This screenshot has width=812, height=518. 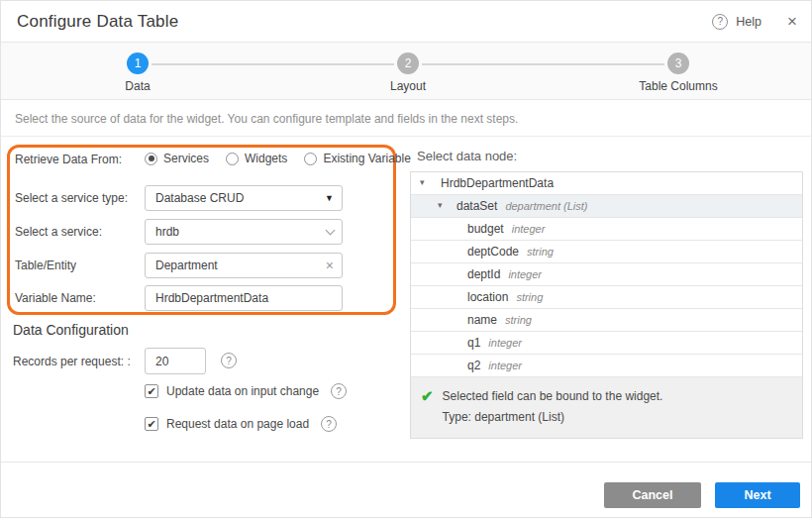 What do you see at coordinates (678, 63) in the screenshot?
I see `step-3-circle: 3` at bounding box center [678, 63].